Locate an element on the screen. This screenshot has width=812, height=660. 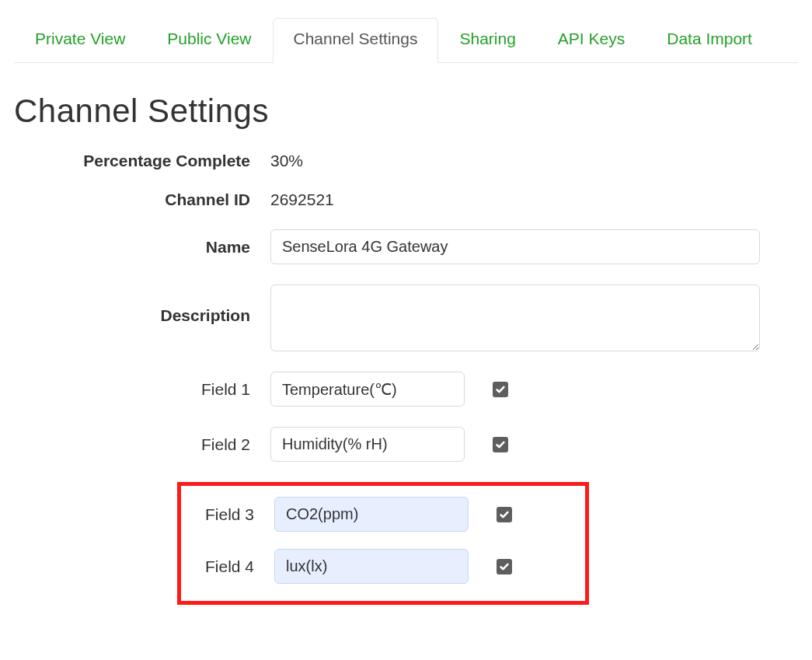
label-field3: Field 3 is located at coordinates (228, 515).